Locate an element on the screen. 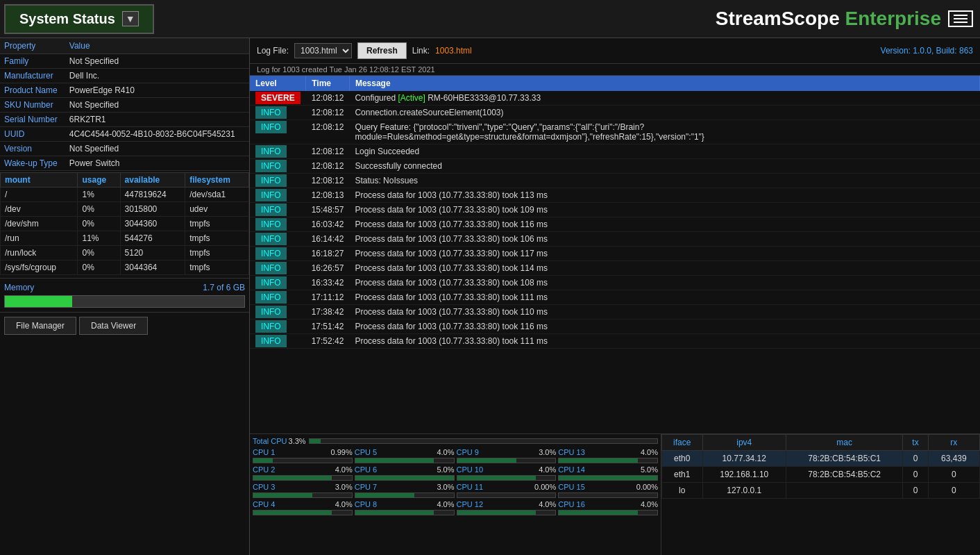 This screenshot has height=555, width=980. cpu-label-text: CPU 14 is located at coordinates (572, 470).